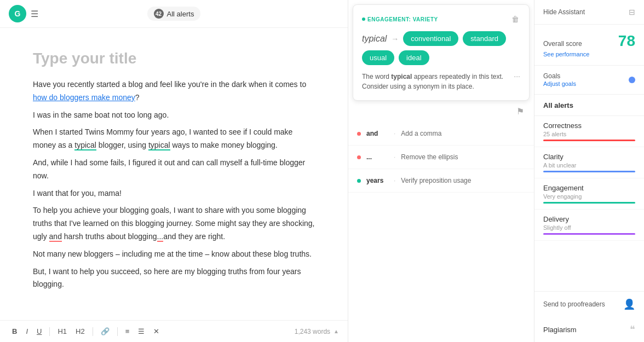  Describe the element at coordinates (559, 105) in the screenshot. I see `all-alerts-label: All alerts` at that location.